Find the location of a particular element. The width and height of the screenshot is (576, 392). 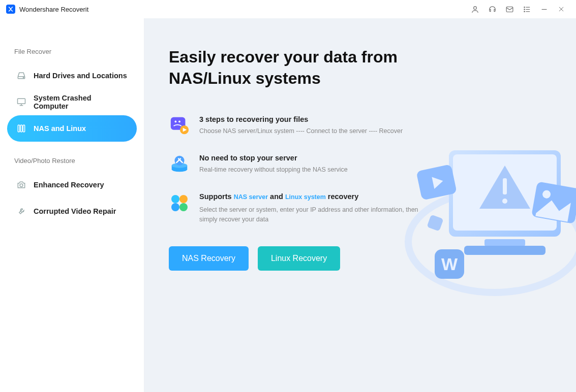

sidebar-item-enhanced-recovery: Enhanced Recovery is located at coordinates (72, 185).